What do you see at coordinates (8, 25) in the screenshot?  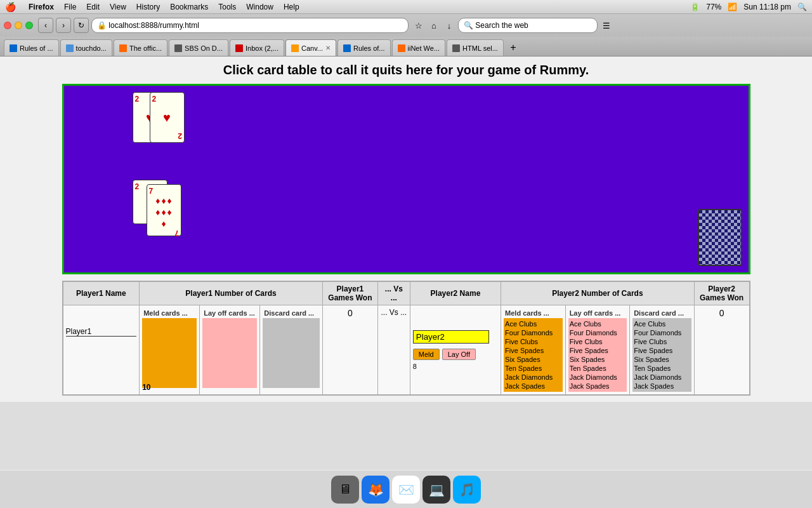 I see `close-button` at bounding box center [8, 25].